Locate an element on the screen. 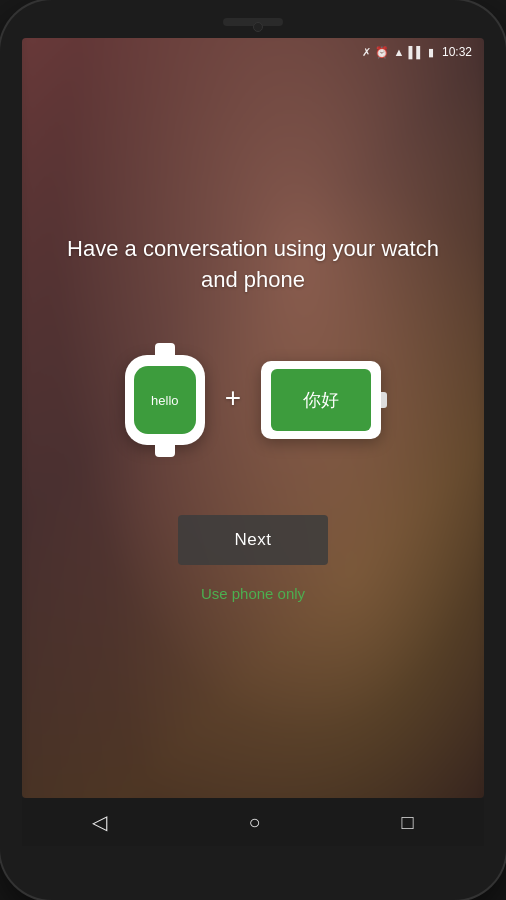 This screenshot has height=900, width=506. alarm-icon: ⏰ is located at coordinates (382, 52).